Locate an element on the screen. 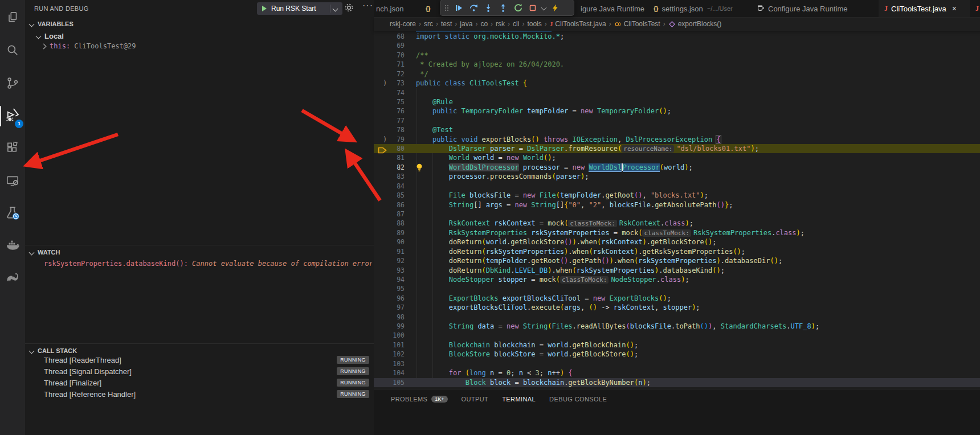 Image resolution: width=980 pixels, height=435 pixels. line-number: 79 is located at coordinates (394, 139).